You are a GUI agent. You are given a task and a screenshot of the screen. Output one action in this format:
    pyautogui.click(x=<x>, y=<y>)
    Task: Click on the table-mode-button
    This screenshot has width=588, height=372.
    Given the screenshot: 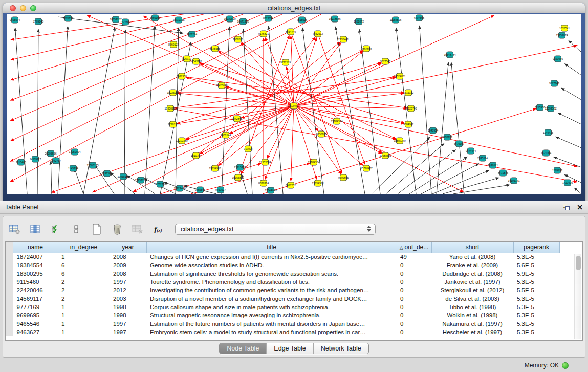 What is the action you would take?
    pyautogui.click(x=15, y=229)
    